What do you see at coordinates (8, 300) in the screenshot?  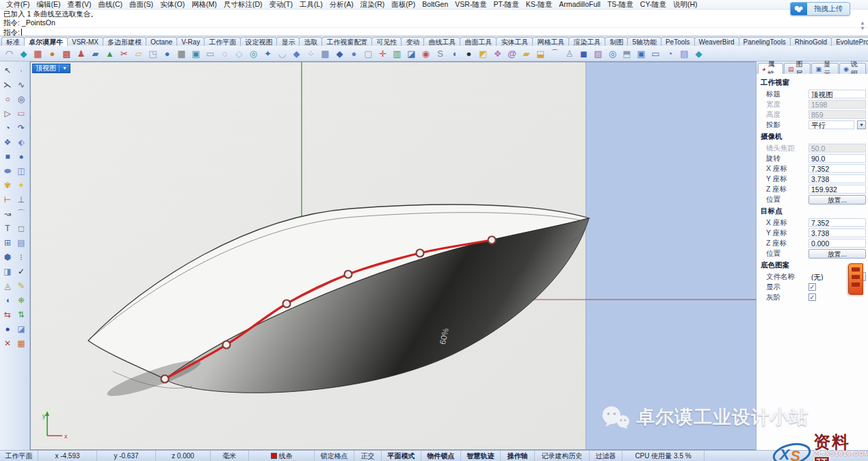 I see `left-toolbar-icon-32: ◖` at bounding box center [8, 300].